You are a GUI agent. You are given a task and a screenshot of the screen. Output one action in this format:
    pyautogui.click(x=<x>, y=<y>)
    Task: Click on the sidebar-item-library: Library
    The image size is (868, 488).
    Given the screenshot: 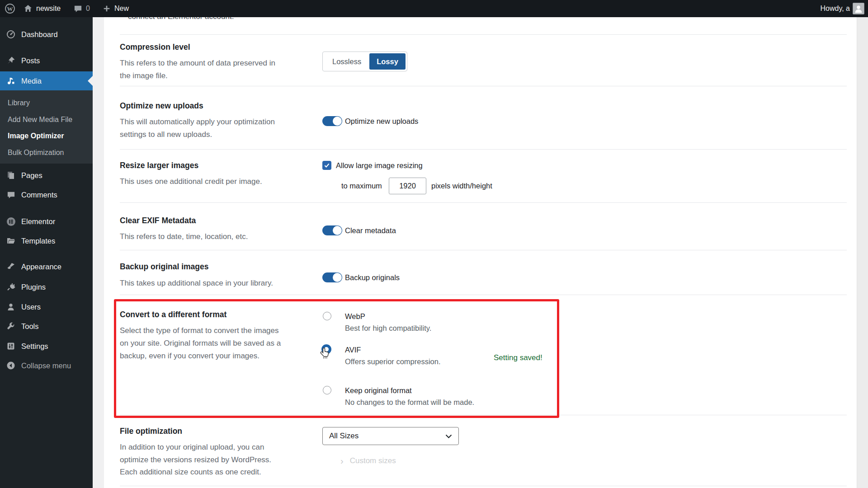 What is the action you would take?
    pyautogui.click(x=46, y=103)
    